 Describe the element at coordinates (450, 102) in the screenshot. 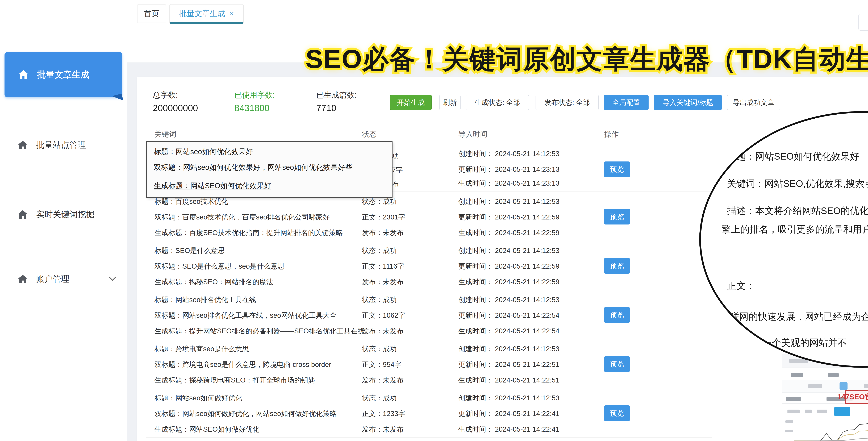

I see `refresh-button: 刷新` at that location.